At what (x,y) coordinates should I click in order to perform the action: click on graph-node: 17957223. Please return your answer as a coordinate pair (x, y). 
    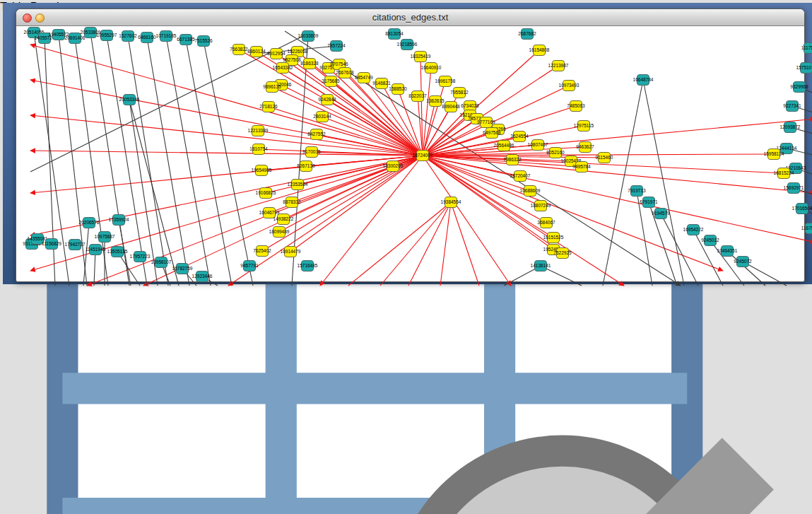
    Looking at the image, I should click on (140, 257).